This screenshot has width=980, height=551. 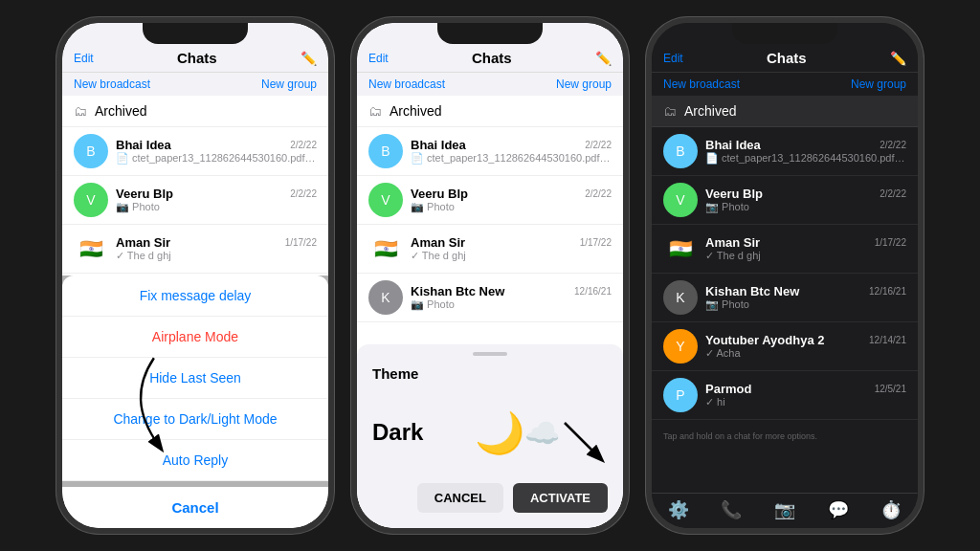 I want to click on action-auto-reply: Auto Reply, so click(x=195, y=461).